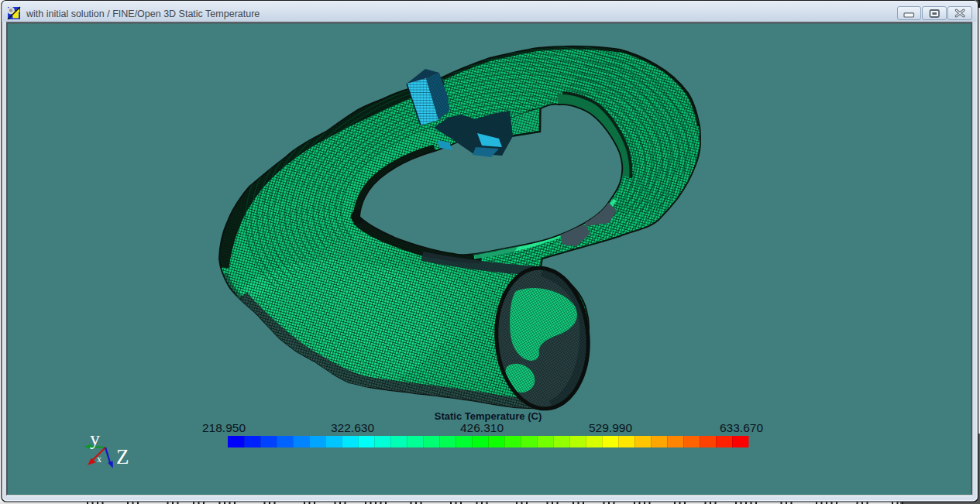 The height and width of the screenshot is (504, 980). I want to click on svg-text: y, so click(95, 438).